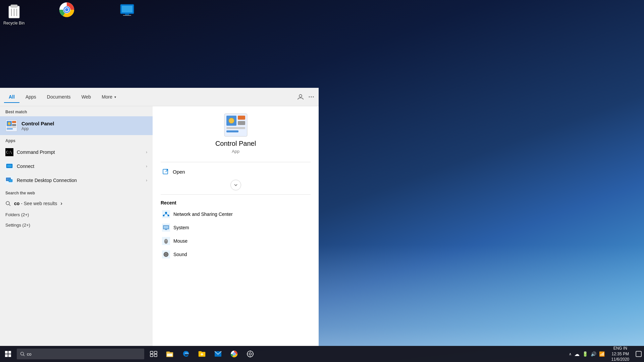 The height and width of the screenshot is (362, 644). Describe the element at coordinates (67, 10) in the screenshot. I see `chrome-desktop-icon` at that location.